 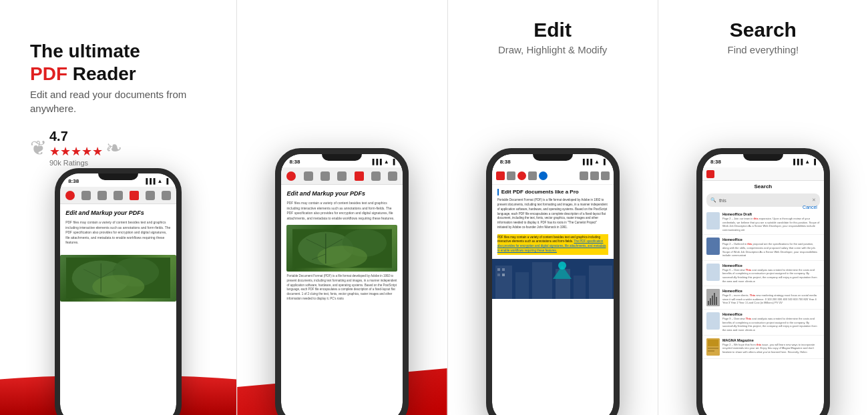 I want to click on result-title-4: Homeoffice, so click(x=771, y=314).